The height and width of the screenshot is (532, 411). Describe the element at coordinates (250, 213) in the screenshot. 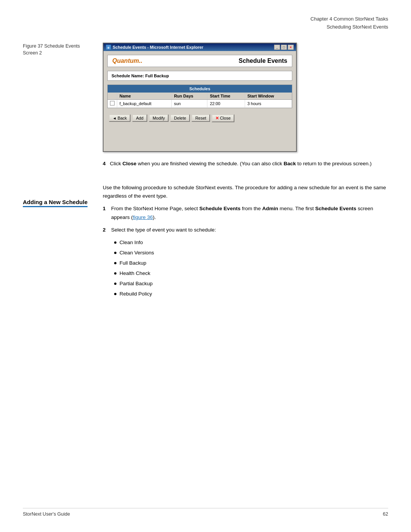

I see `step1-text: From the StorNext Home Page, select Sche…` at that location.